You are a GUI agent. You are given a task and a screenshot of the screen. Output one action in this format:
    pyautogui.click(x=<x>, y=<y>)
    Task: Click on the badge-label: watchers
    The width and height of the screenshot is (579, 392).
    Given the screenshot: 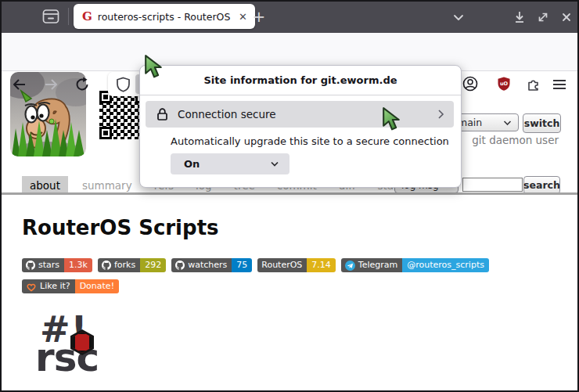 What is the action you would take?
    pyautogui.click(x=207, y=265)
    